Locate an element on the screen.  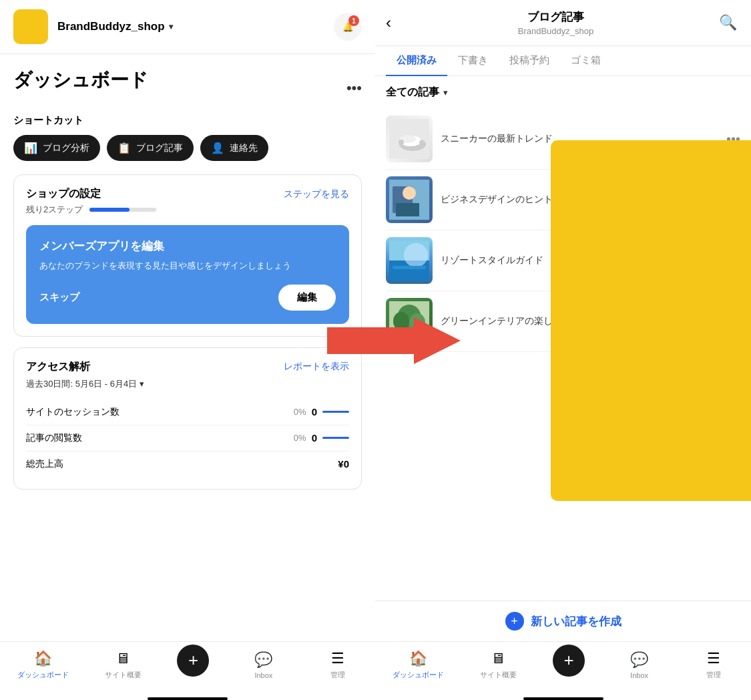
filter-row: 全ての記事 ▾ is located at coordinates (563, 92).